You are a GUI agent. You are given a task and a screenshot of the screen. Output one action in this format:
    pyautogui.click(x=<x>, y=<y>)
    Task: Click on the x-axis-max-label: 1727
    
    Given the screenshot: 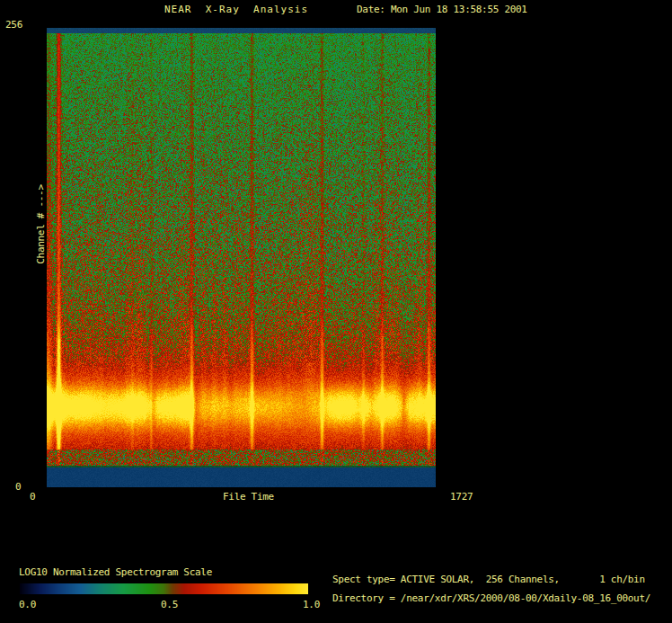 What is the action you would take?
    pyautogui.click(x=462, y=496)
    